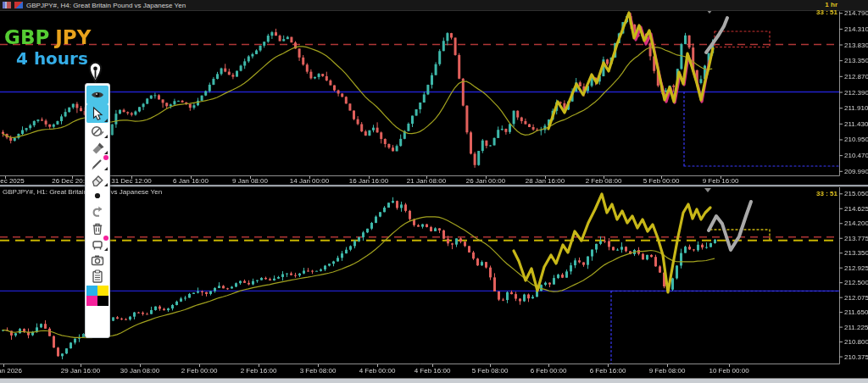  What do you see at coordinates (827, 193) in the screenshot?
I see `candle-timer-bottom: 33 : 51` at bounding box center [827, 193].